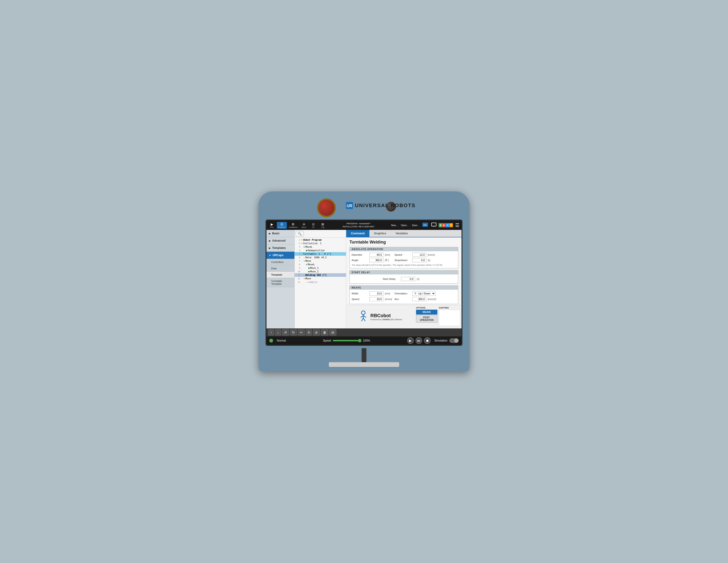 This screenshot has width=728, height=563. I want to click on weavespeed-unit: [mm/s], so click(389, 299).